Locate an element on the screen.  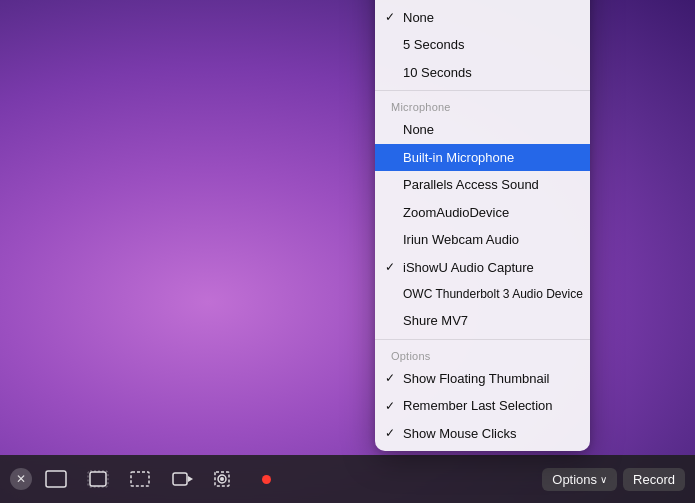
menu-item-show-thumbnail: Show Floating Thumbnail is located at coordinates (482, 379).